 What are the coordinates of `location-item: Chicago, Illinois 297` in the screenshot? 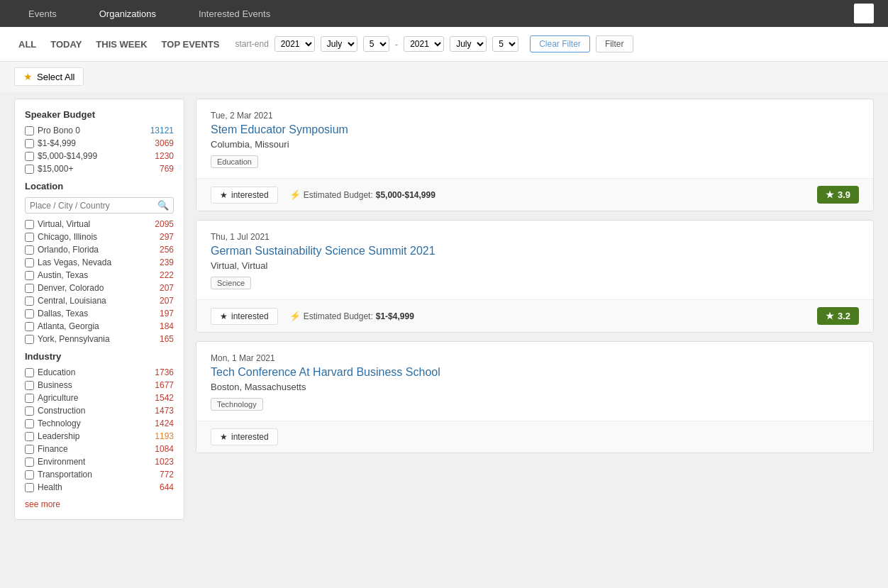 It's located at (99, 237).